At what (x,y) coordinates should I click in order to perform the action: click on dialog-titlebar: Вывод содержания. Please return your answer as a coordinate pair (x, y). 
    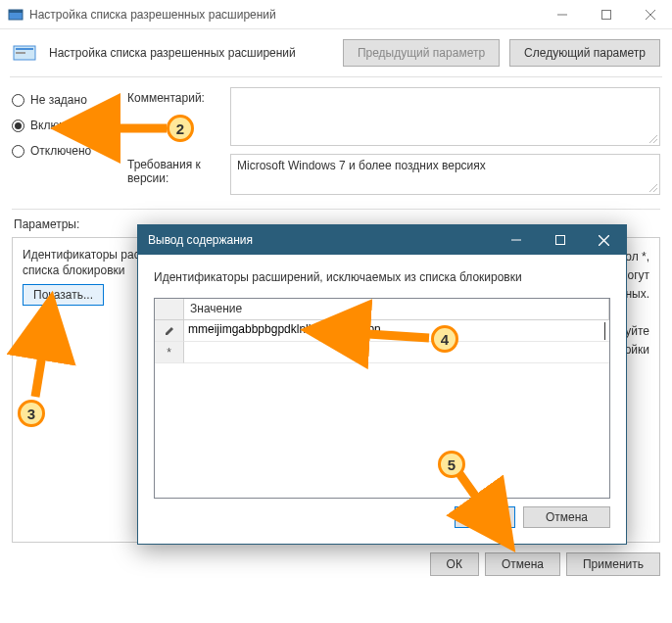
    Looking at the image, I should click on (382, 240).